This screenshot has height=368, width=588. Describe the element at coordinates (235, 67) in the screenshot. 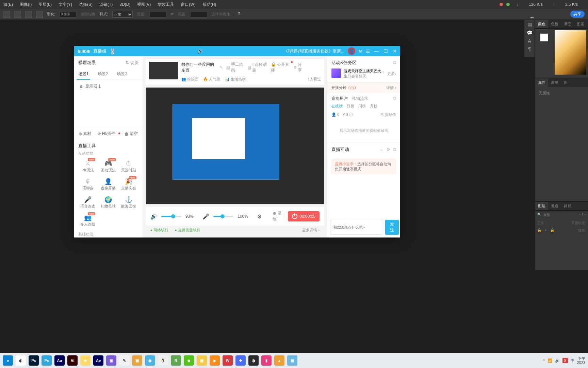

I see `category-tag: ▤ 手工绘画` at that location.